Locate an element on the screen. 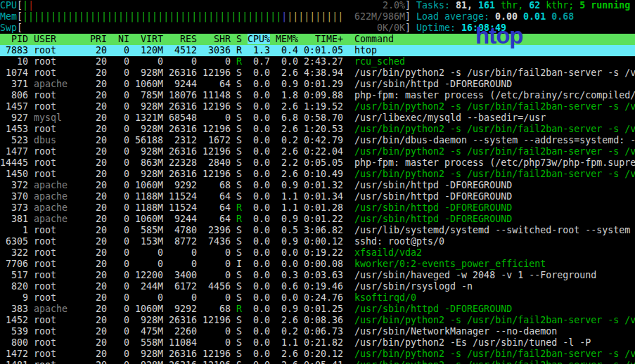 The width and height of the screenshot is (635, 364). process-row: 1481root200928M2631612196S0.02.60:05.41/… is located at coordinates (318, 362).